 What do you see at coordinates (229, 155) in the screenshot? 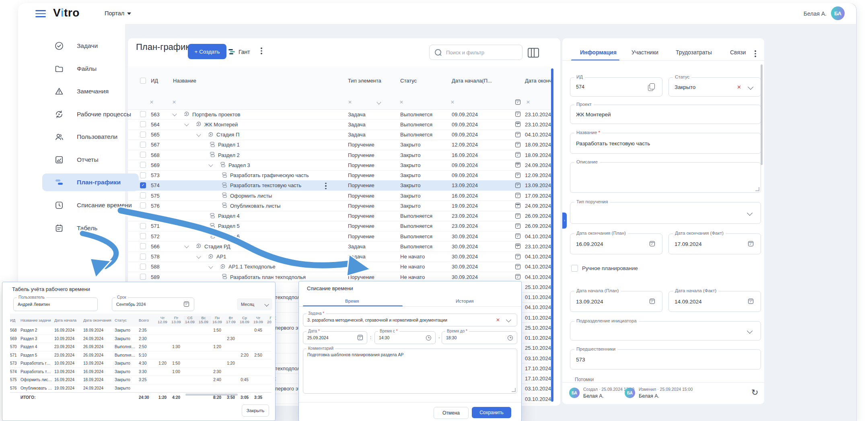
I see `row-name: Раздел 2` at bounding box center [229, 155].